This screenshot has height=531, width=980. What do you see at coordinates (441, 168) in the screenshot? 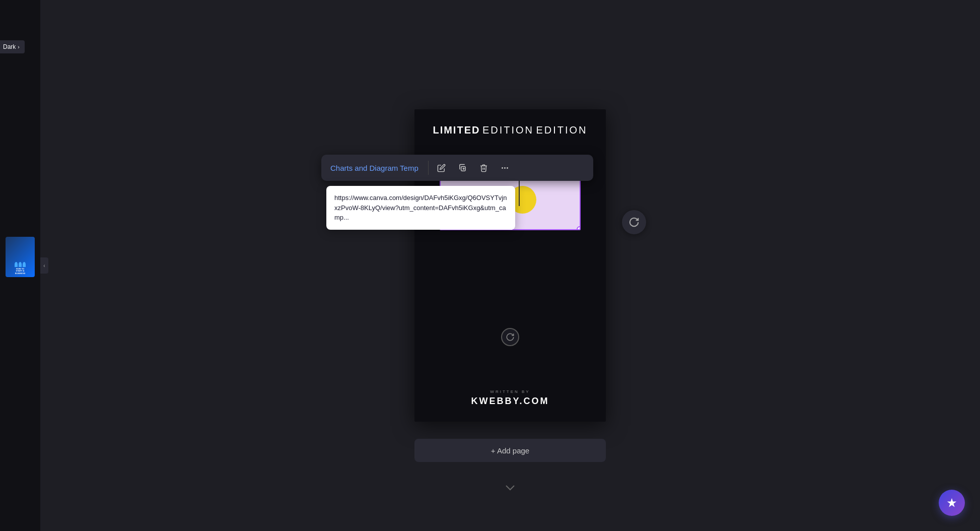
I see `edit-button` at bounding box center [441, 168].